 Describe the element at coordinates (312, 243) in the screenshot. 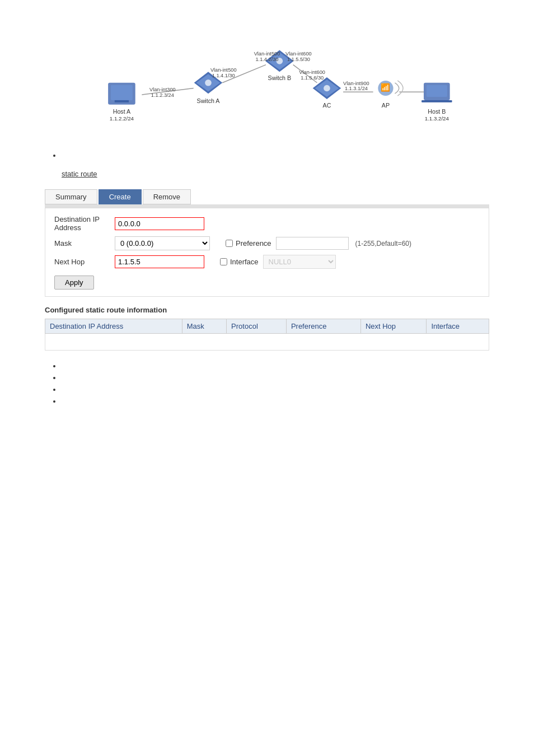

I see `preference-input` at that location.